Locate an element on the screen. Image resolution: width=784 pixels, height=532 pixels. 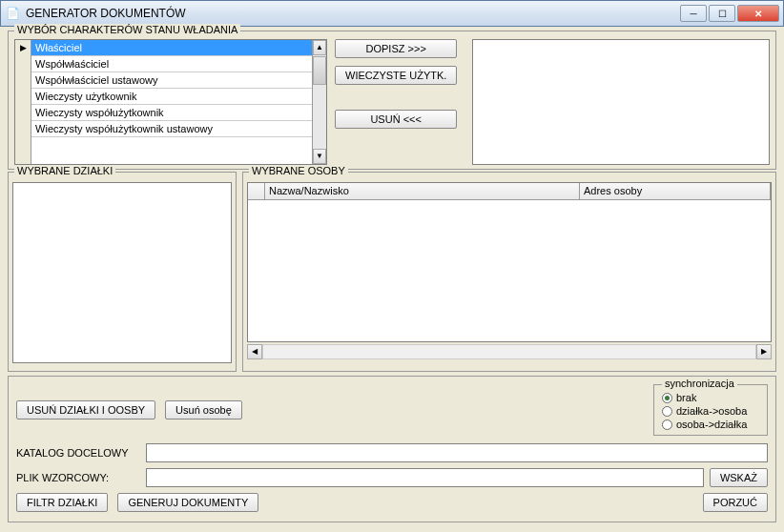
table-marker-column is located at coordinates (257, 191).